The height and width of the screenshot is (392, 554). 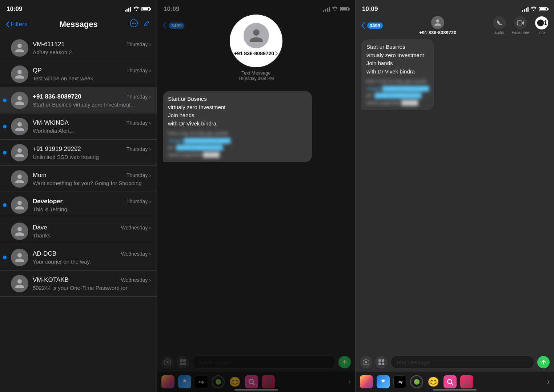 I want to click on message-item: +91 91919 29292Thursday ›Unlimited SSD w…, so click(x=79, y=153).